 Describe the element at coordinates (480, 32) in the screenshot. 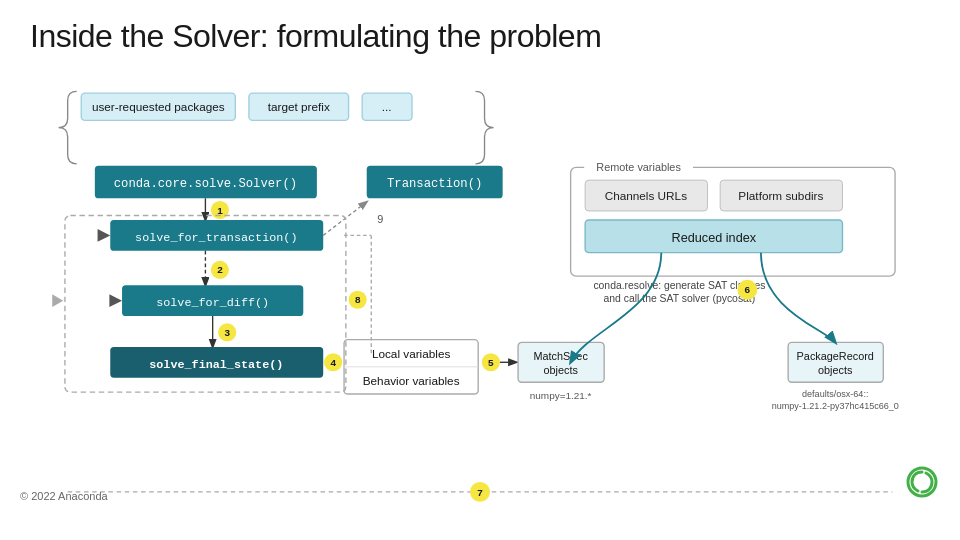

I see `page-title: Inside the Solver: formulating the probl…` at that location.